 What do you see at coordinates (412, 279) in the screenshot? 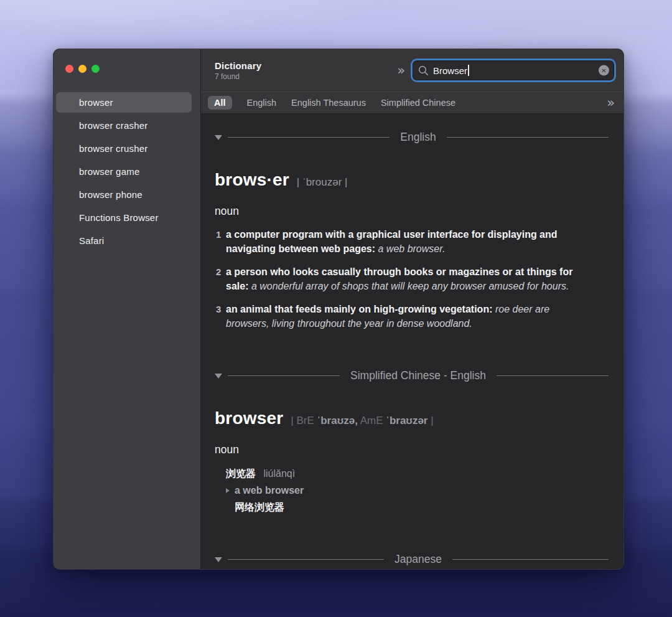
I see `definition-row: 2 a person who looks casually through bo…` at bounding box center [412, 279].